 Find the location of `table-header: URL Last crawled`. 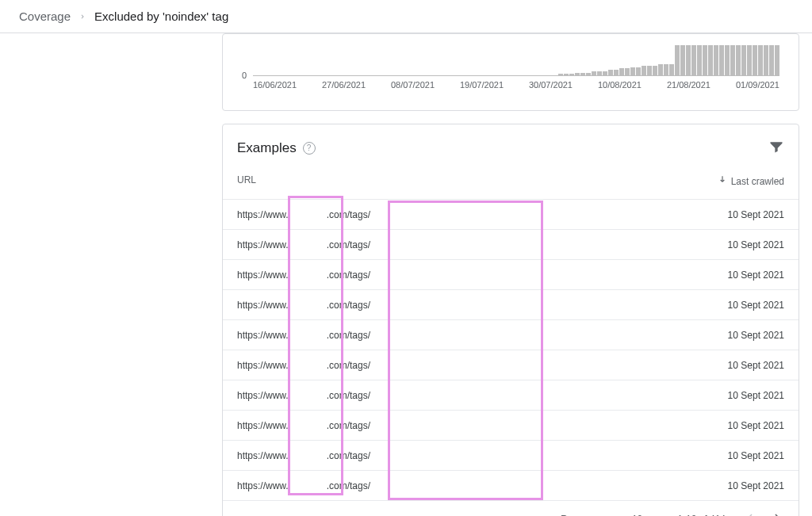

table-header: URL Last crawled is located at coordinates (511, 181).